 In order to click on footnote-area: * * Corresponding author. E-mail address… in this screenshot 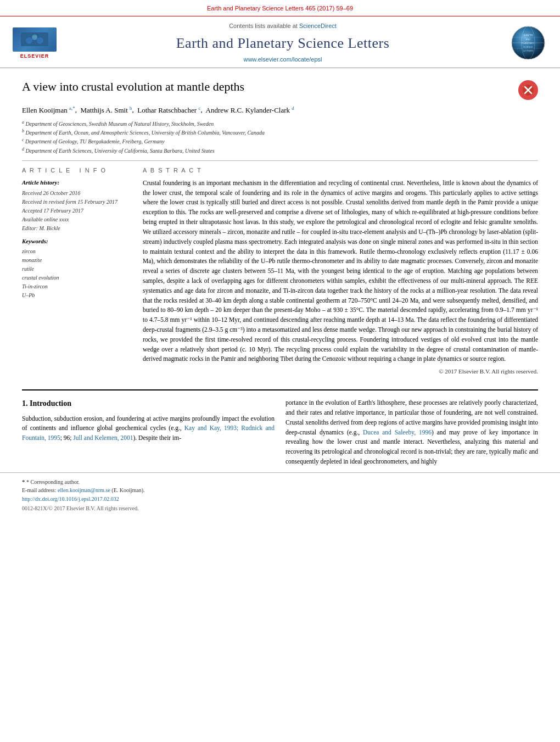, I will do `click(280, 493)`.